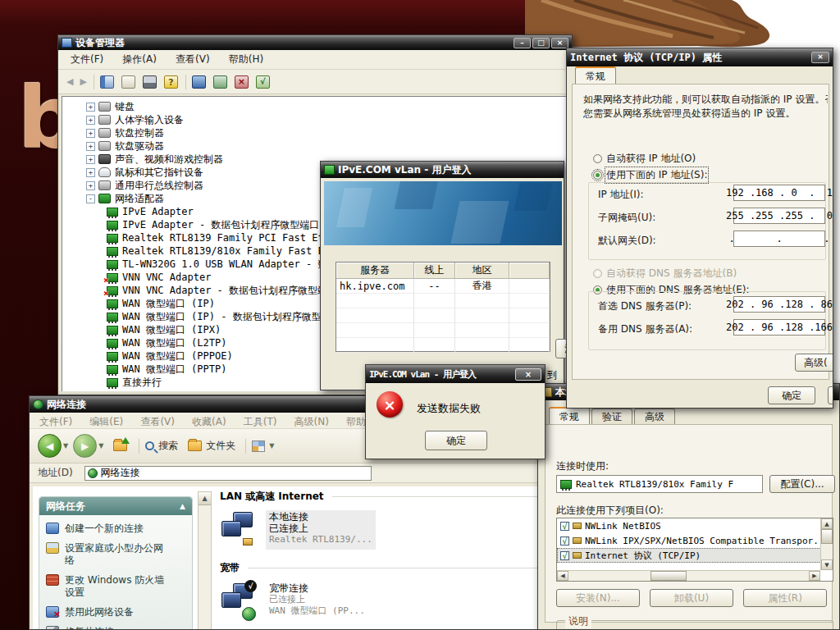 The width and height of the screenshot is (840, 630). I want to click on show-console-tree-icon, so click(107, 82).